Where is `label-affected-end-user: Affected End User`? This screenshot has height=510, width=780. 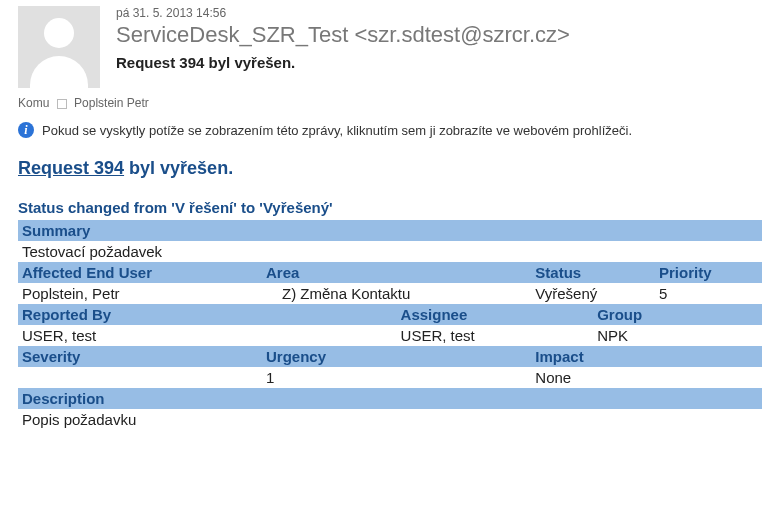
label-affected-end-user: Affected End User is located at coordinates (140, 272).